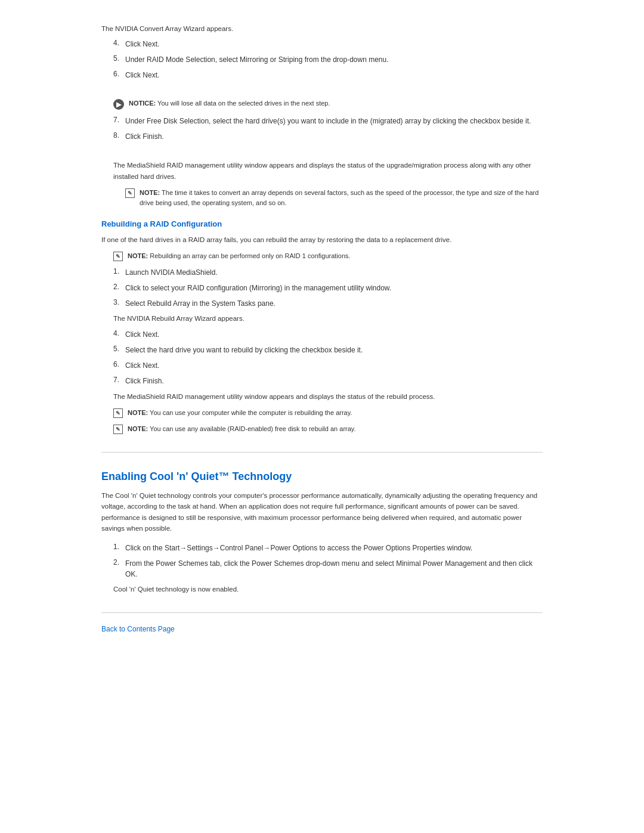 The image size is (644, 833). What do you see at coordinates (339, 198) in the screenshot?
I see `convert-note-body: The time it takes to convert an array de…` at bounding box center [339, 198].